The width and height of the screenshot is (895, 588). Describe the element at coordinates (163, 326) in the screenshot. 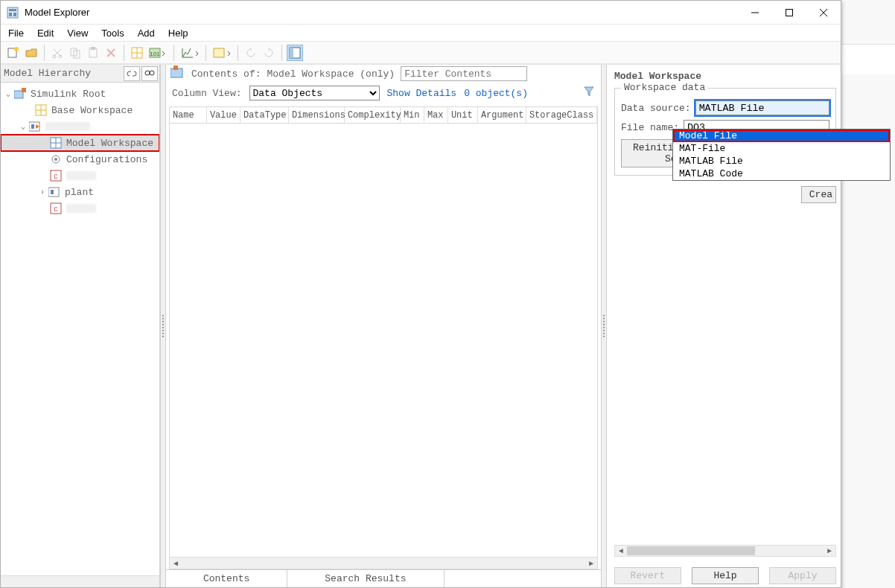

I see `vertical-splitter-left` at that location.